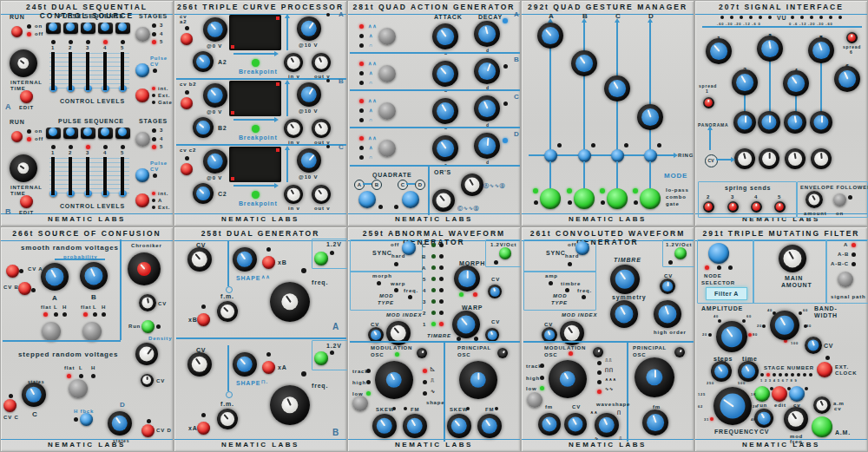  Describe the element at coordinates (203, 193) in the screenshot. I see `c2-knob` at that location.